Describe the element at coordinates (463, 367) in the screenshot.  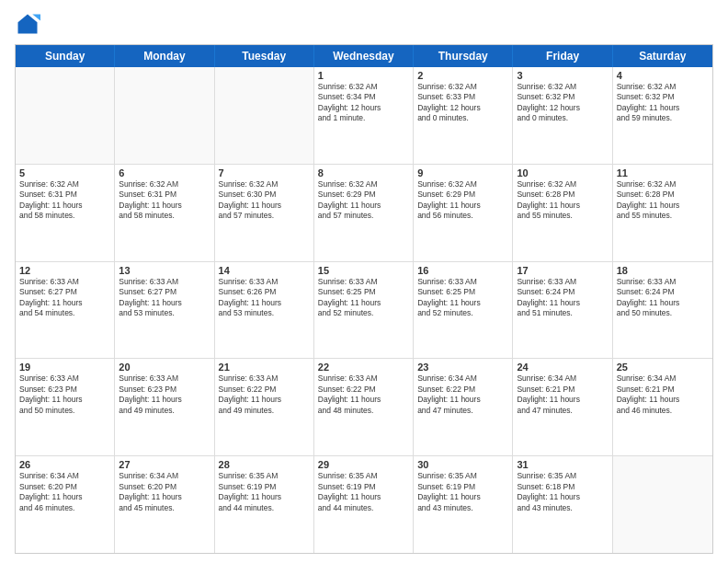
I see `day-number: 23` at that location.